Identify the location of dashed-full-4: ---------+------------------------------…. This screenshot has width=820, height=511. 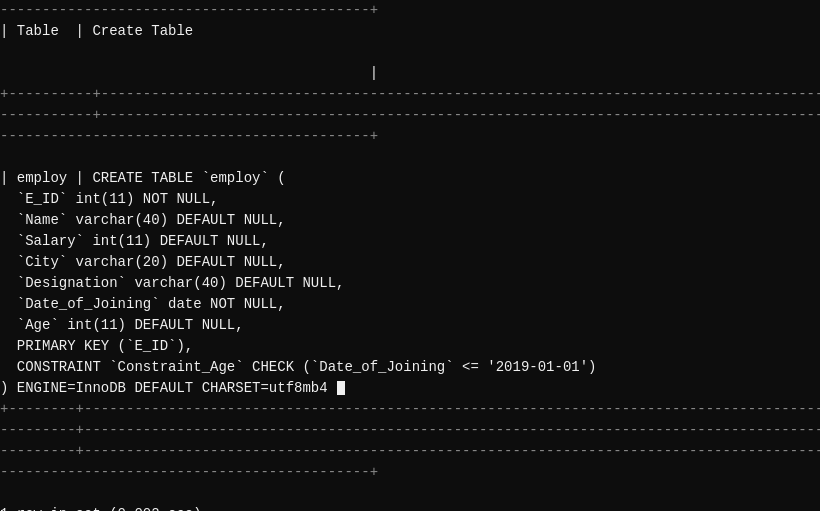
(410, 452).